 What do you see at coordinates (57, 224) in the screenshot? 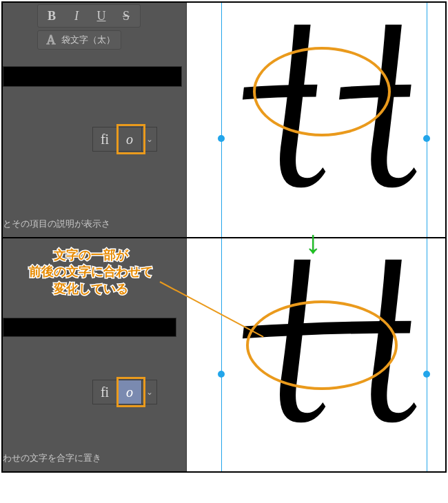
I see `tooltip-text: とその項目の説明が表示さ` at bounding box center [57, 224].